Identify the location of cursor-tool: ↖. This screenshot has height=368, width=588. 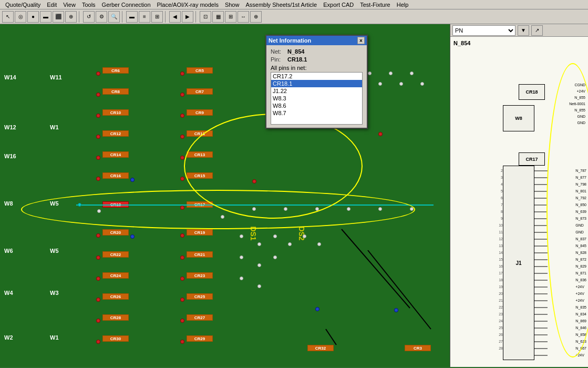
(8, 17).